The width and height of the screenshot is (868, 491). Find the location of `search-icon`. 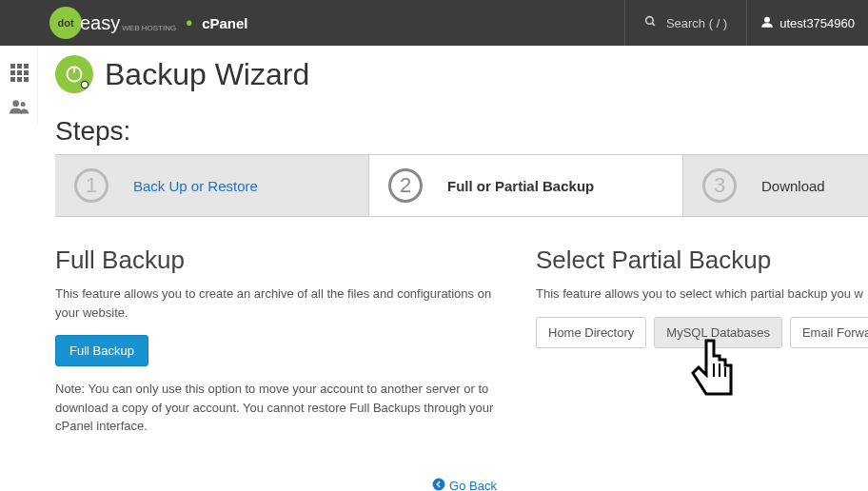

search-icon is located at coordinates (651, 23).